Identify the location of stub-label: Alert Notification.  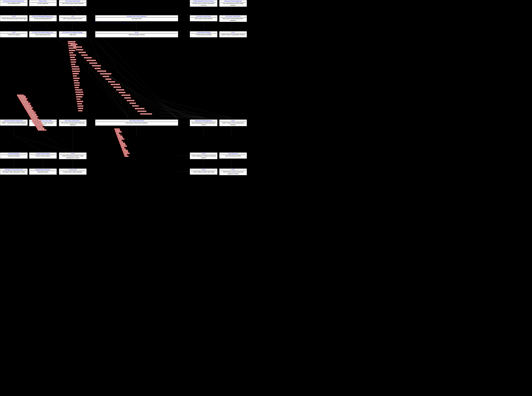
(126, 95).